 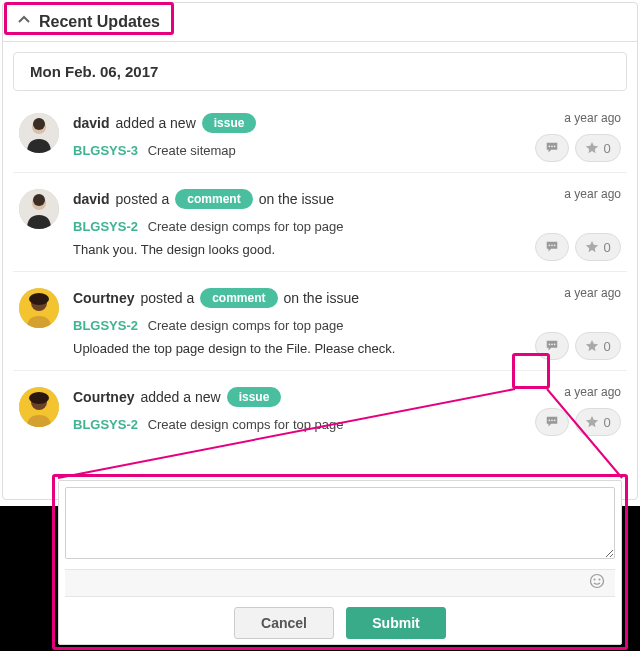 What do you see at coordinates (320, 22) in the screenshot?
I see `section-header: Recent Updates` at bounding box center [320, 22].